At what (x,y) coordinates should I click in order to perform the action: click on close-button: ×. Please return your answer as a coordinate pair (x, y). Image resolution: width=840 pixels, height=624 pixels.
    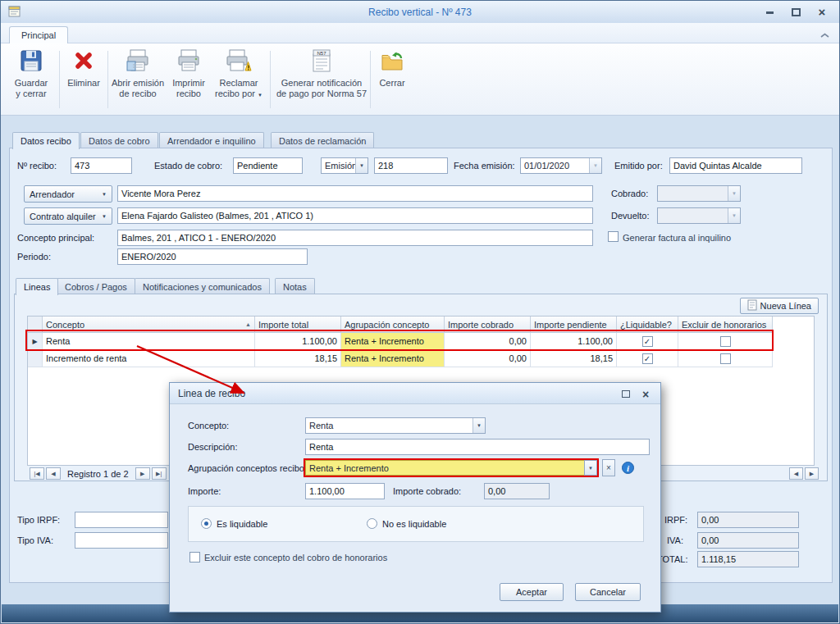
    Looking at the image, I should click on (822, 12).